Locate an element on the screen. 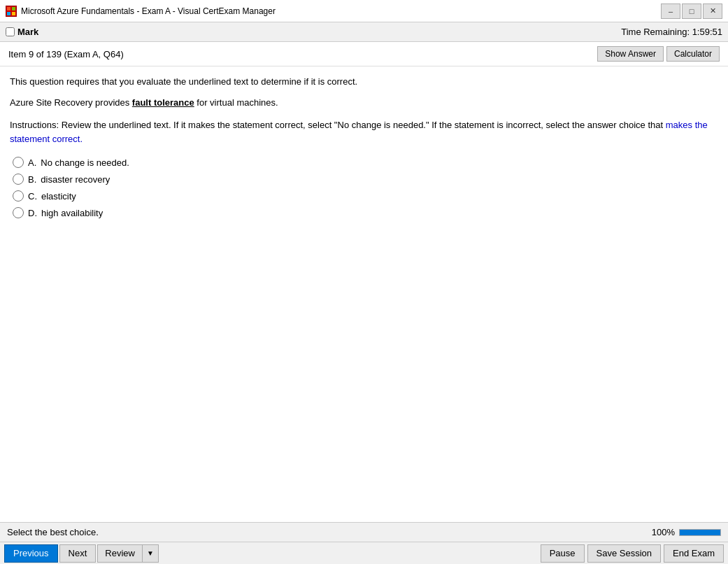  show-answer-button: Show Answer is located at coordinates (631, 54).